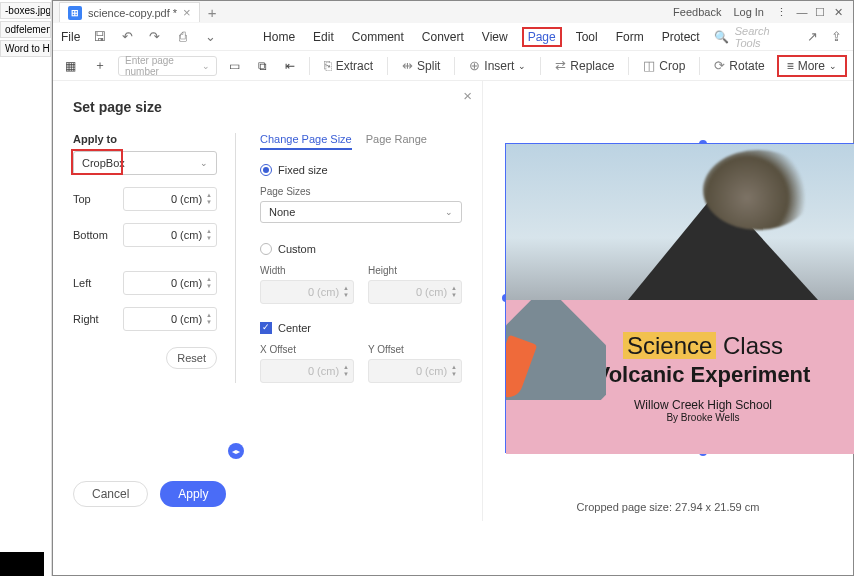 Image resolution: width=854 pixels, height=576 pixels. Describe the element at coordinates (396, 142) in the screenshot. I see `tab-page-range: Page Range` at that location.